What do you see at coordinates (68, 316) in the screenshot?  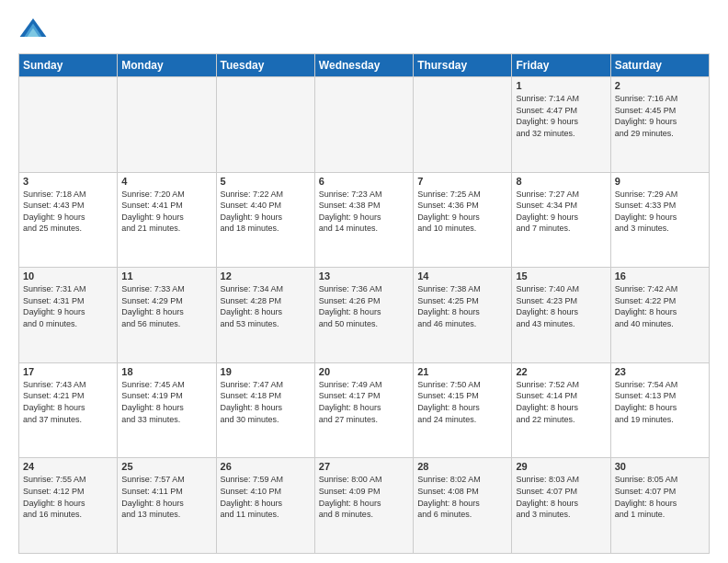 I see `calendar-cell: 10Sunrise: 7:31 AM Sunset: 4:31 PM Dayli…` at bounding box center [68, 316].